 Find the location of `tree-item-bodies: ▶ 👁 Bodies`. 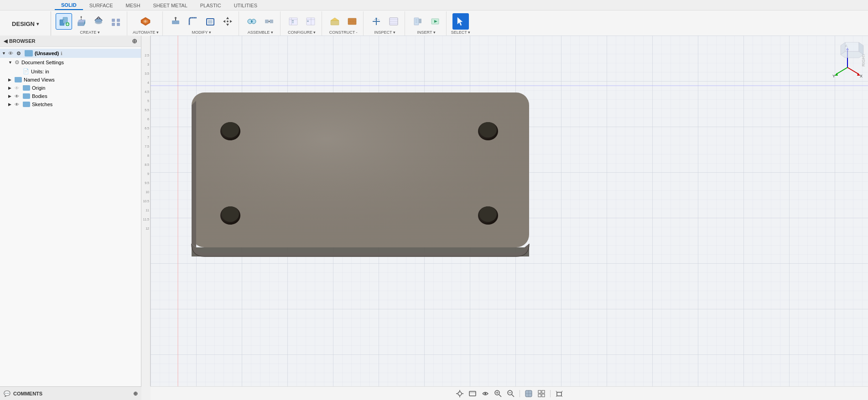

tree-item-bodies: ▶ 👁 Bodies is located at coordinates (70, 96).